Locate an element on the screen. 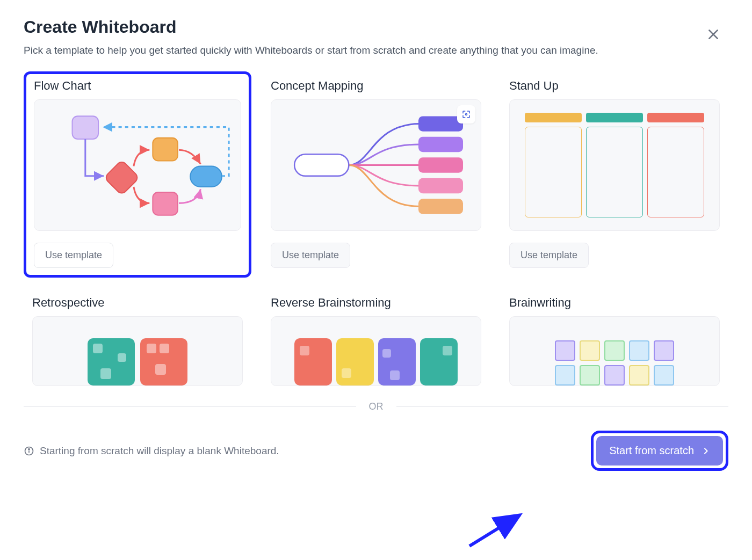  scratch-info-text: Starting from scratch will display a bla… is located at coordinates (160, 451).